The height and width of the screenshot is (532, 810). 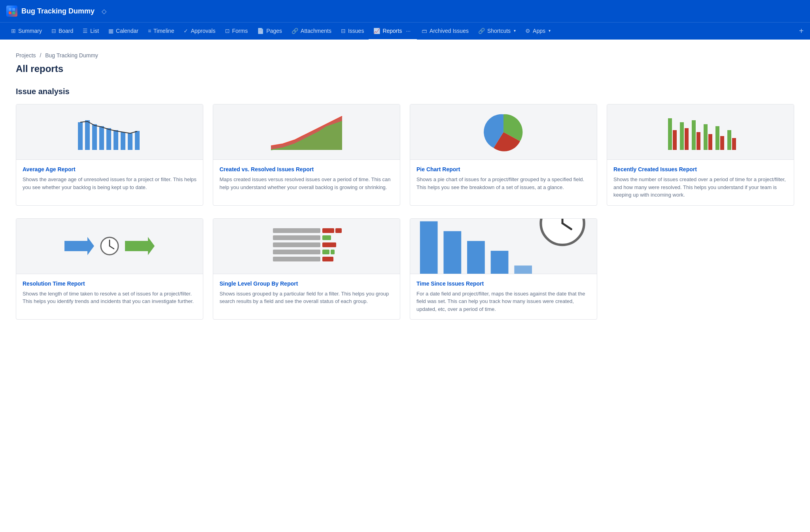 What do you see at coordinates (150, 31) in the screenshot?
I see `timeline-icon: ≡` at bounding box center [150, 31].